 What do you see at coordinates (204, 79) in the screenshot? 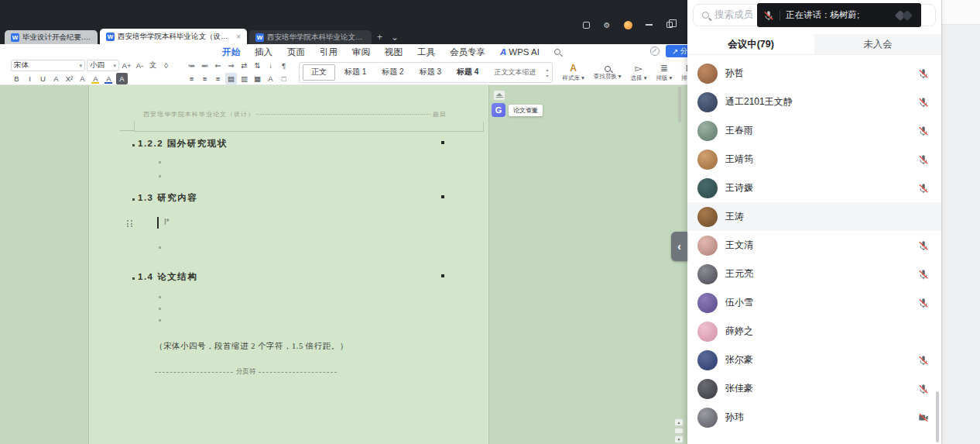
I see `align-center-icon: ≡` at bounding box center [204, 79].